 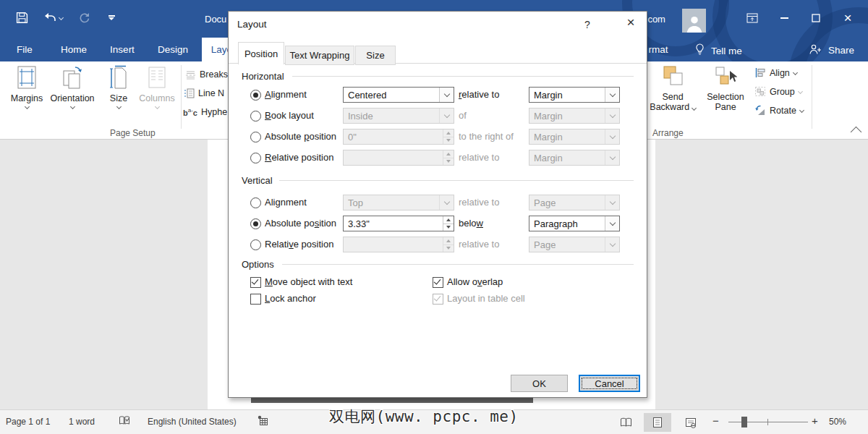 I want to click on selection-pane-button: Selection Pane, so click(x=726, y=88).